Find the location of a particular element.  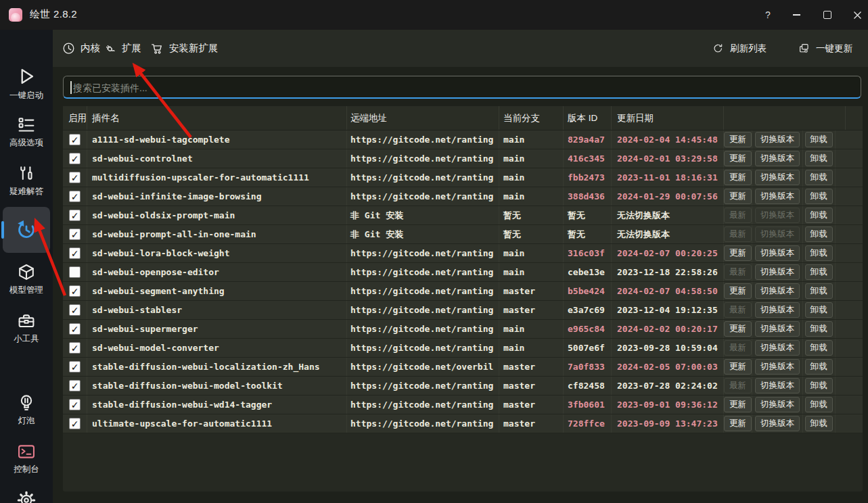

search-input is located at coordinates (459, 88).